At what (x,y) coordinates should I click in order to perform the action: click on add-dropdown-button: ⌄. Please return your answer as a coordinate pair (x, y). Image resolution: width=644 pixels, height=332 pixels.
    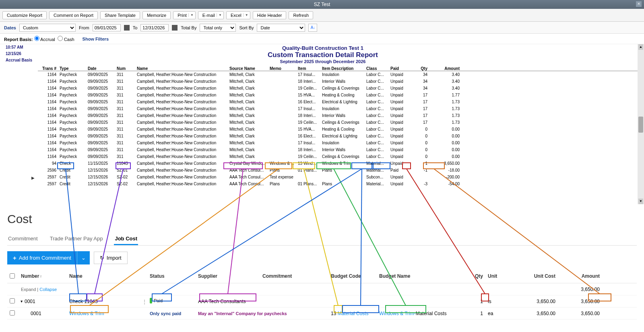
    Looking at the image, I should click on (83, 258).